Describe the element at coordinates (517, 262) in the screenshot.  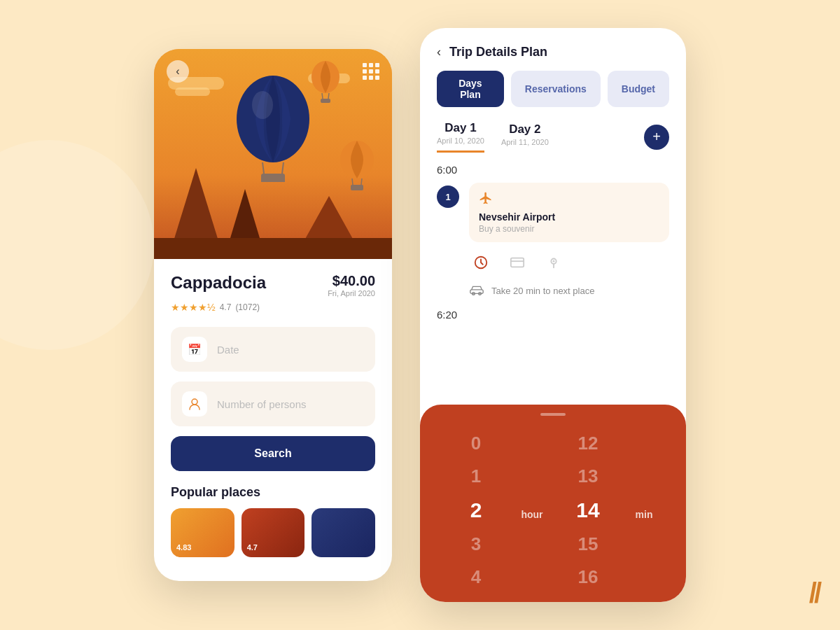
I see `card-action-icon` at that location.